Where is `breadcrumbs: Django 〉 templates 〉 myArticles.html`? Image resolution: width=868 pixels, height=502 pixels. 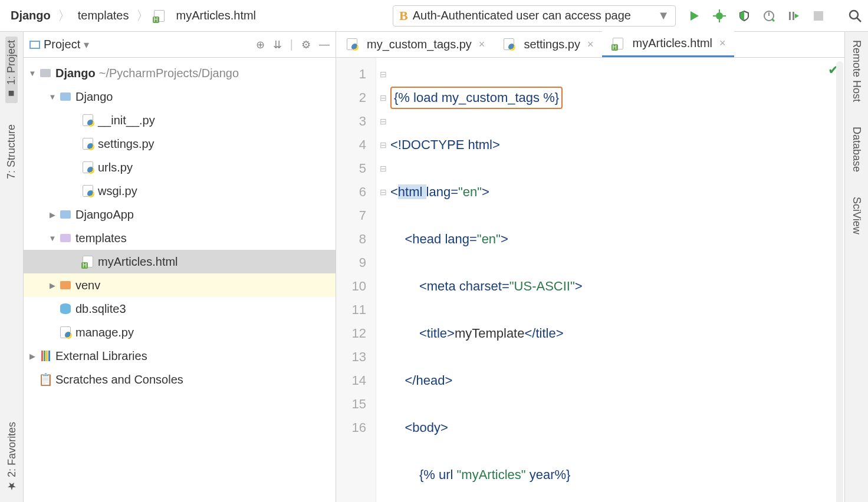
breadcrumbs: Django 〉 templates 〉 myArticles.html is located at coordinates (195, 16).